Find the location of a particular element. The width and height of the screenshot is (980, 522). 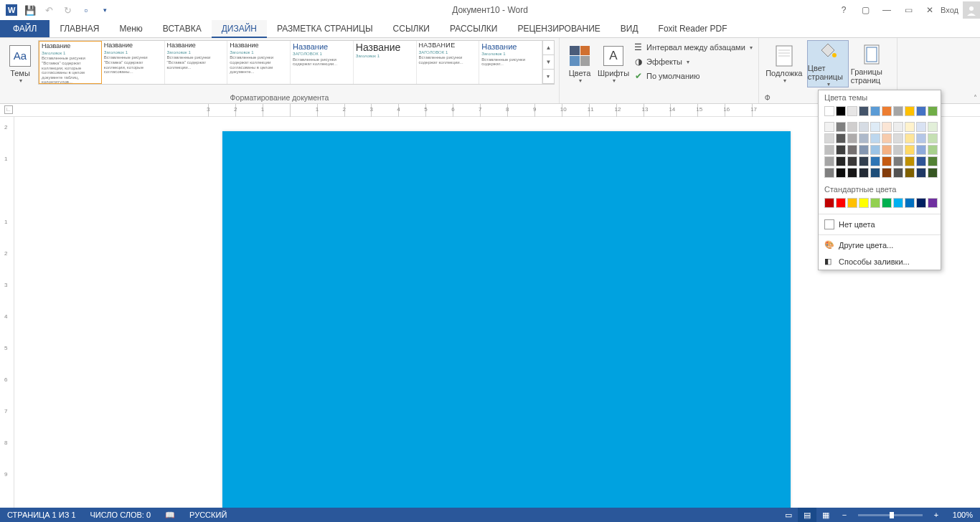

fonts-button: A Шрифты▾ is located at coordinates (613, 64).